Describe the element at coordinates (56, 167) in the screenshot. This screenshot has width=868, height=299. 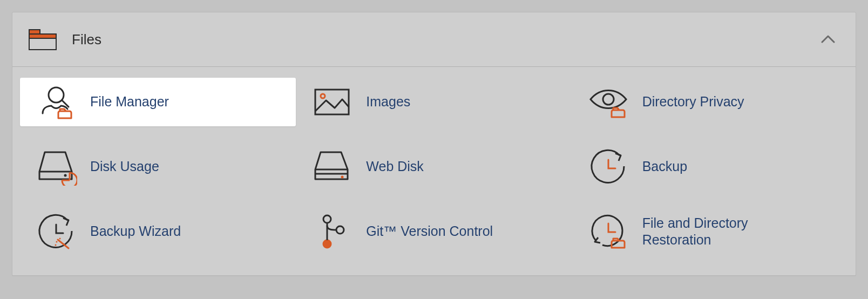
I see `disk-usage-icon` at that location.